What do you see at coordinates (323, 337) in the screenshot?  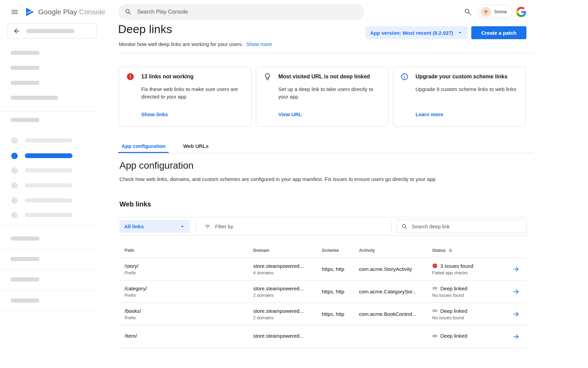 I see `table-row: /item/ store.steampowered... Deep linked` at bounding box center [323, 337].